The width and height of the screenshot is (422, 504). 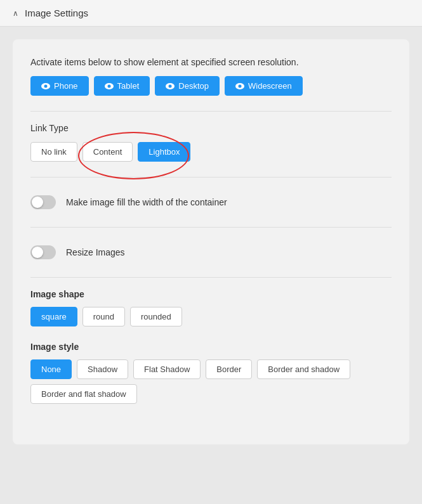 What do you see at coordinates (108, 152) in the screenshot?
I see `content-button: Content` at bounding box center [108, 152].